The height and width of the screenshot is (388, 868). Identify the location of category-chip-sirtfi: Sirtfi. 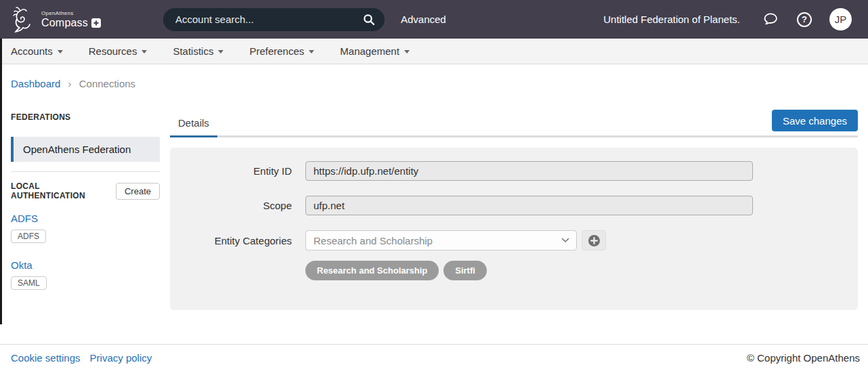
(465, 271).